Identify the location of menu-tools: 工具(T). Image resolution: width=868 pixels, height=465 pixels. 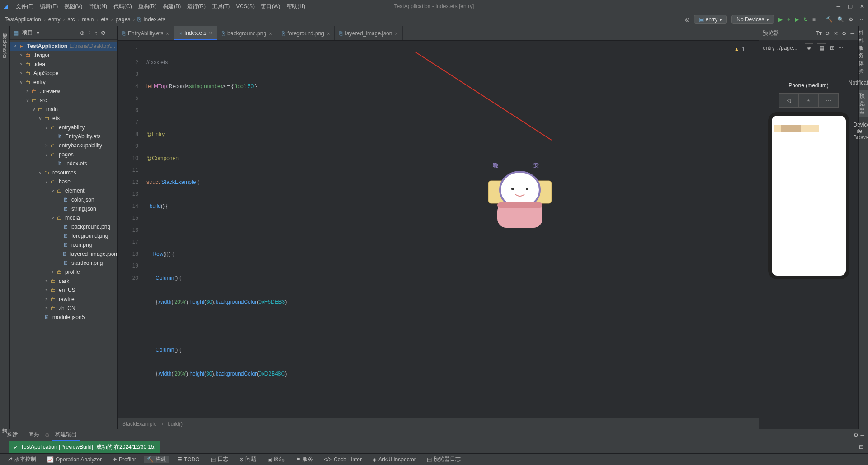
(221, 6).